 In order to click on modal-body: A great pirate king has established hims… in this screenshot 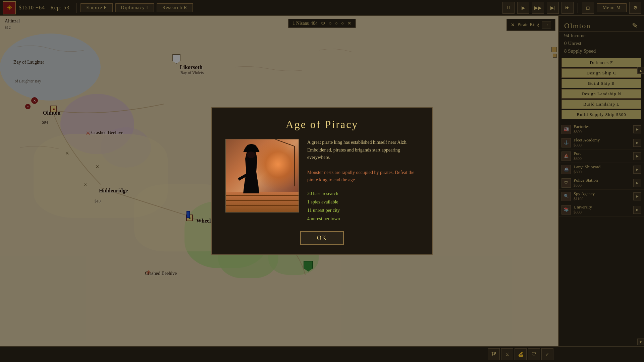, I will do `click(322, 181)`.